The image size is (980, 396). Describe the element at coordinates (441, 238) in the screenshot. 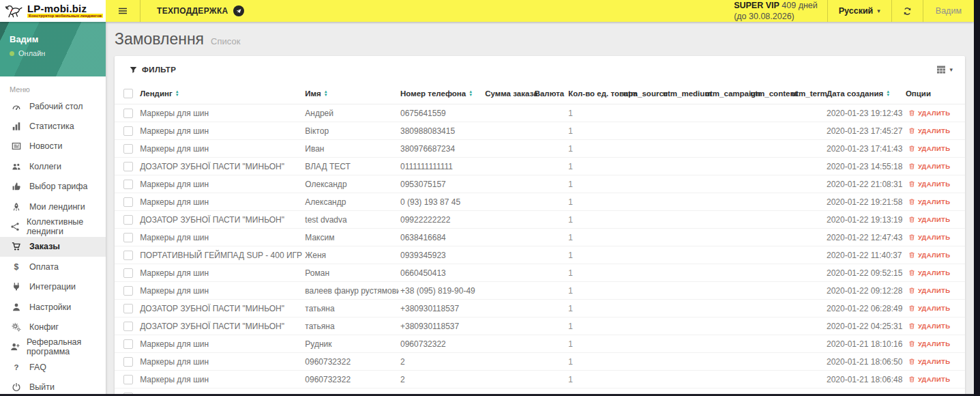

I see `cell-phone: 0638416684` at that location.